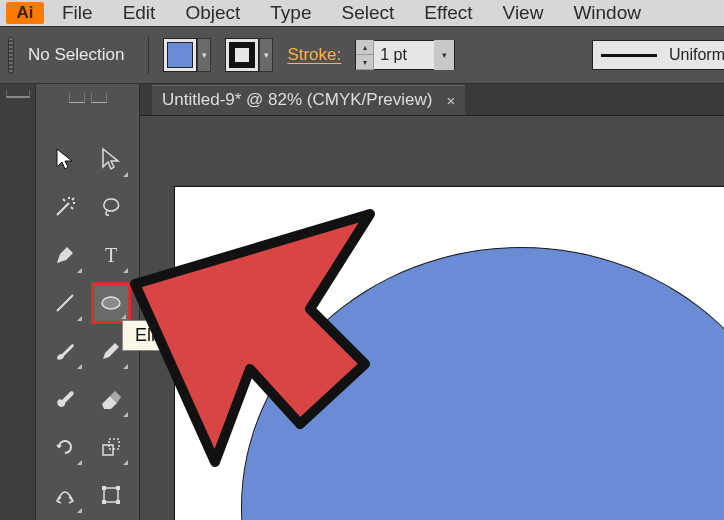 The image size is (724, 520). Describe the element at coordinates (444, 55) in the screenshot. I see `stroke-width-dropdown-icon: ▾` at that location.